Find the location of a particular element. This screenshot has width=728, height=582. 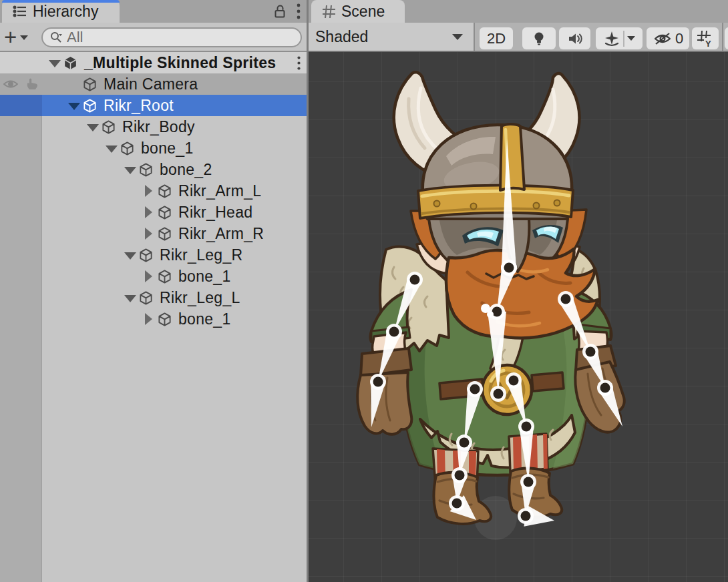

grid-axis-letter: Y is located at coordinates (708, 43).